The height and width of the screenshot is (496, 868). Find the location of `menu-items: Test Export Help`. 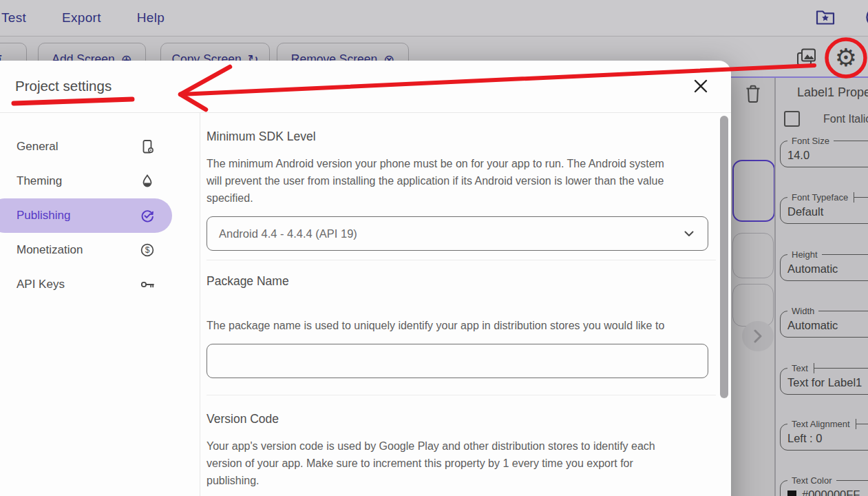

menu-items: Test Export Help is located at coordinates (434, 18).